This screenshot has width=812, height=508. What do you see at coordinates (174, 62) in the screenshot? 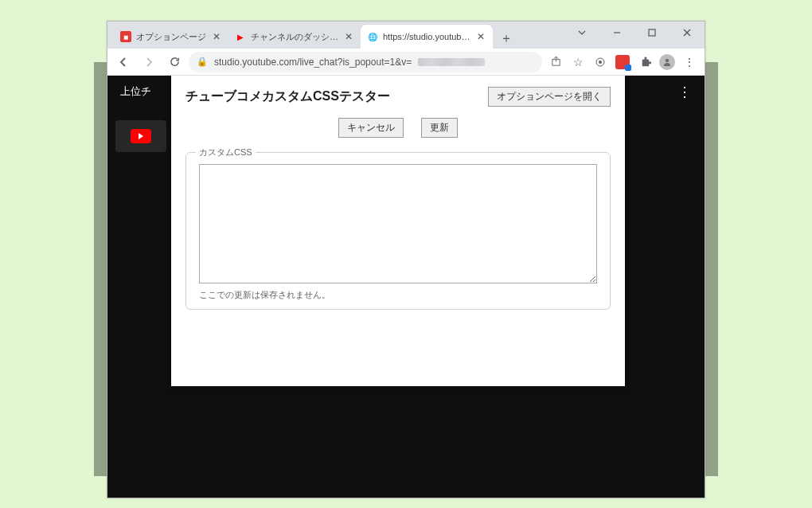
I see `reload-button` at bounding box center [174, 62].